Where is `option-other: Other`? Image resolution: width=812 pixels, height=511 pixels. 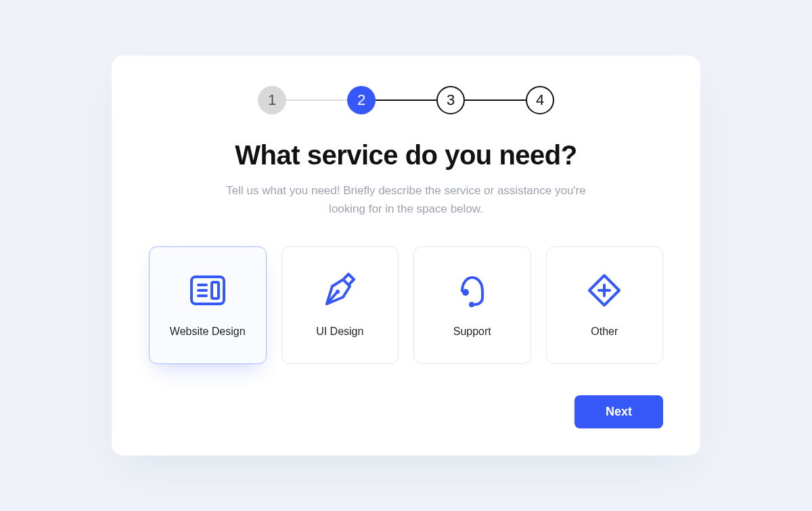 option-other: Other is located at coordinates (605, 305).